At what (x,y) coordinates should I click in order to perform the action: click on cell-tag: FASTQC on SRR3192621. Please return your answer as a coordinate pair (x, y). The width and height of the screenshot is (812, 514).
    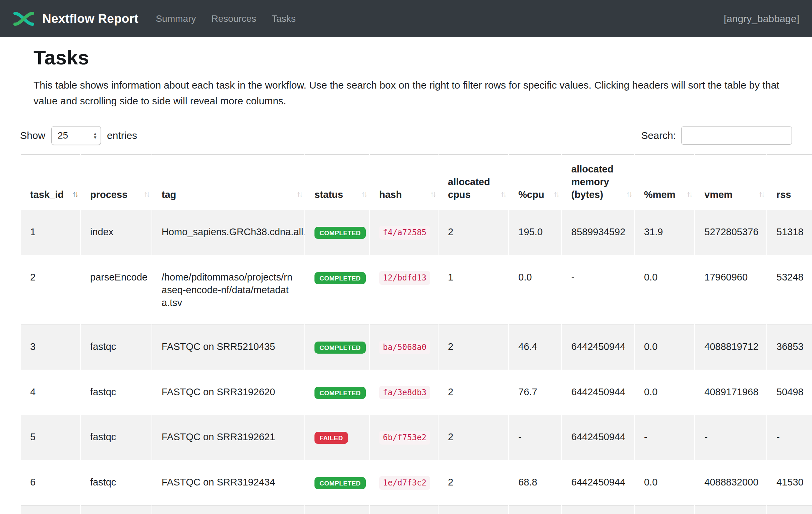
    Looking at the image, I should click on (228, 438).